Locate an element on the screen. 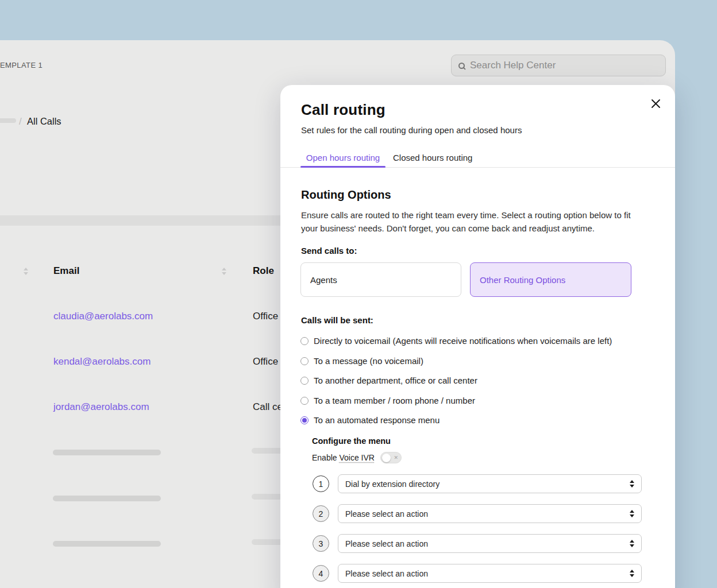  column-header-email: Email is located at coordinates (67, 271).